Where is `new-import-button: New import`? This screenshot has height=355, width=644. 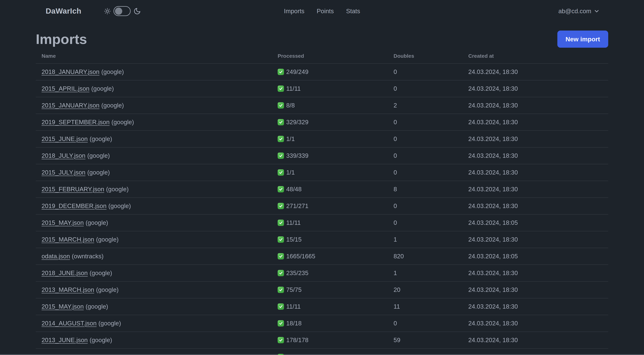 new-import-button: New import is located at coordinates (583, 39).